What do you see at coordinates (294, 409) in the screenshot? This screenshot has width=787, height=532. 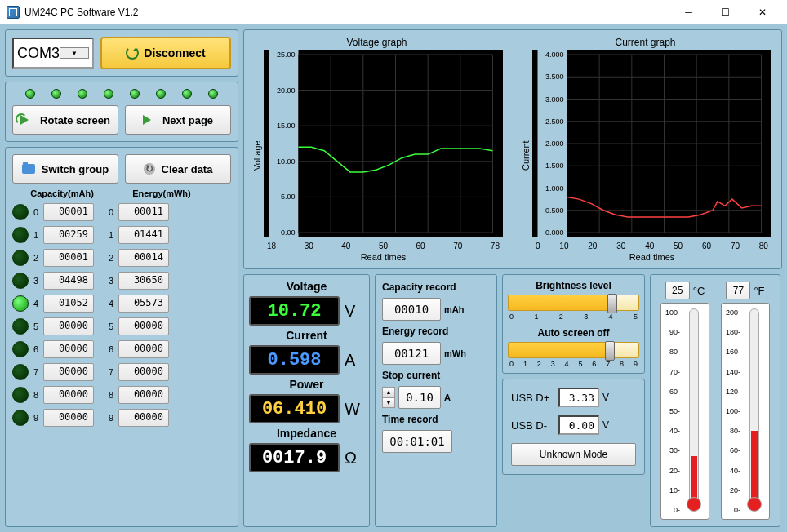 I see `power-lcd: 06.410` at bounding box center [294, 409].